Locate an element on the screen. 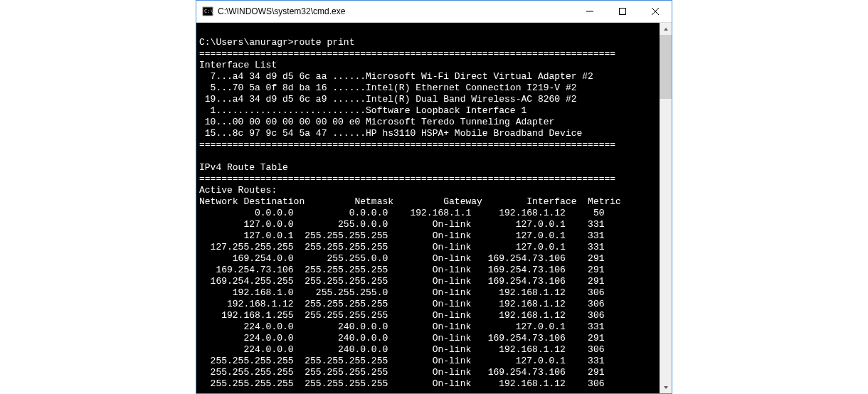 The image size is (868, 394). scroll-down-button is located at coordinates (666, 387).